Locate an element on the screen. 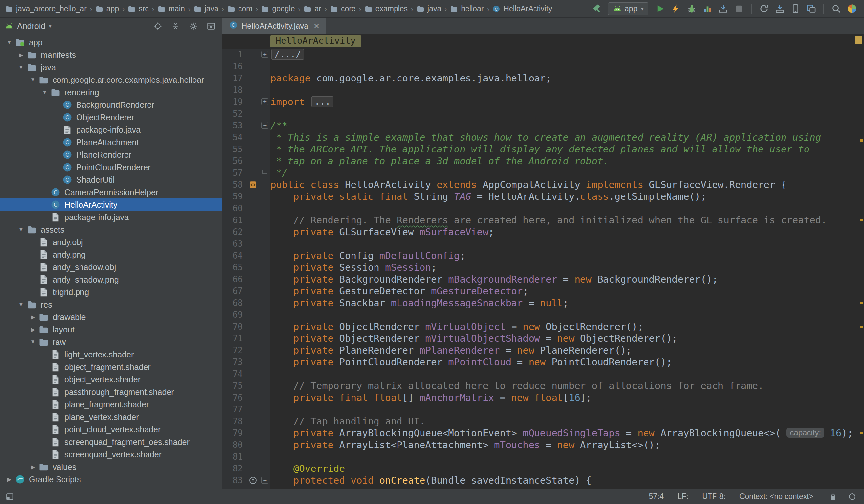 Image resolution: width=864 pixels, height=504 pixels. breadcrumb-item-java-arcore-hello-ar: java_arcore_hello_ar is located at coordinates (46, 9).